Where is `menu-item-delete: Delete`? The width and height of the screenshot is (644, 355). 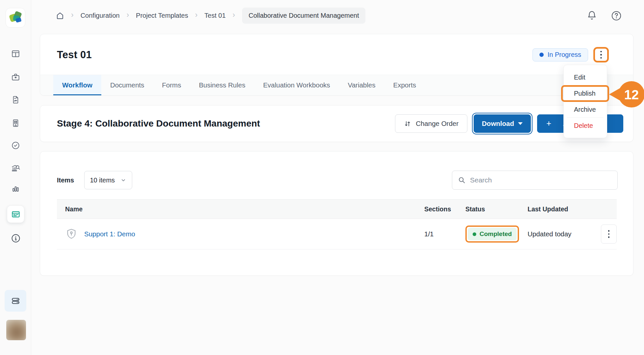 menu-item-delete: Delete is located at coordinates (585, 126).